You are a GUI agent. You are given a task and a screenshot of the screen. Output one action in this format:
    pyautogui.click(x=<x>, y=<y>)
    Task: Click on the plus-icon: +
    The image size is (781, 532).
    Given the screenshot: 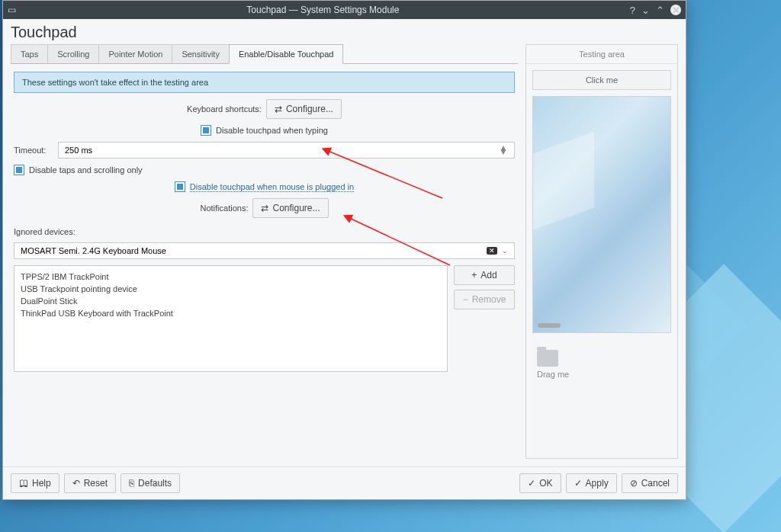 What is the action you would take?
    pyautogui.click(x=474, y=275)
    